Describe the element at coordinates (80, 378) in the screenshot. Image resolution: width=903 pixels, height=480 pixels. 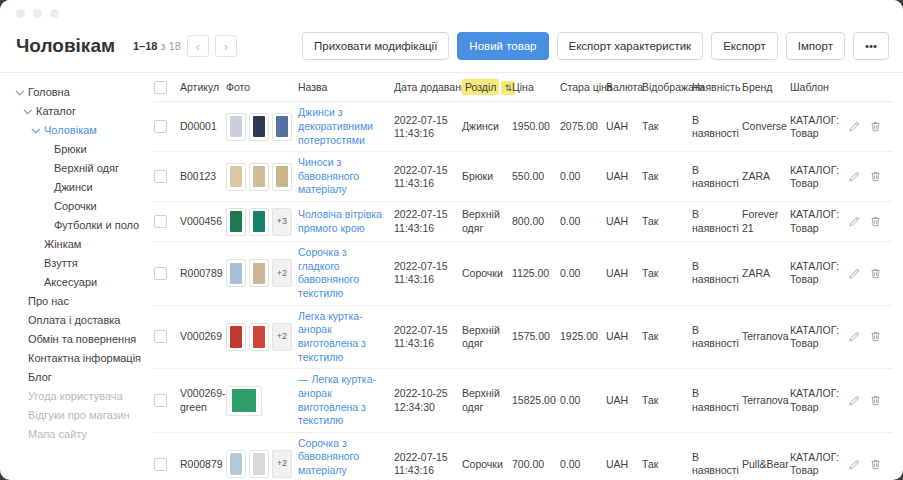
I see `sidebar-item: Блог` at that location.